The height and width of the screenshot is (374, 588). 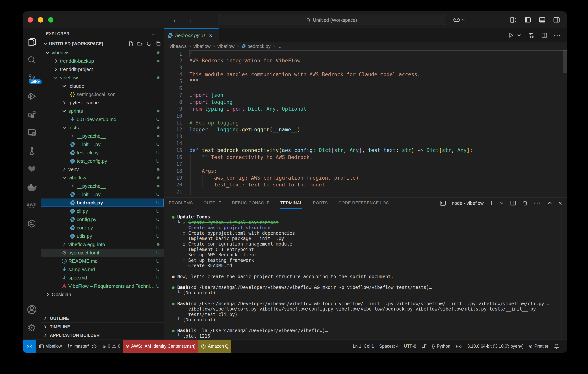 What do you see at coordinates (176, 20) in the screenshot?
I see `nav-back-button: ←` at bounding box center [176, 20].